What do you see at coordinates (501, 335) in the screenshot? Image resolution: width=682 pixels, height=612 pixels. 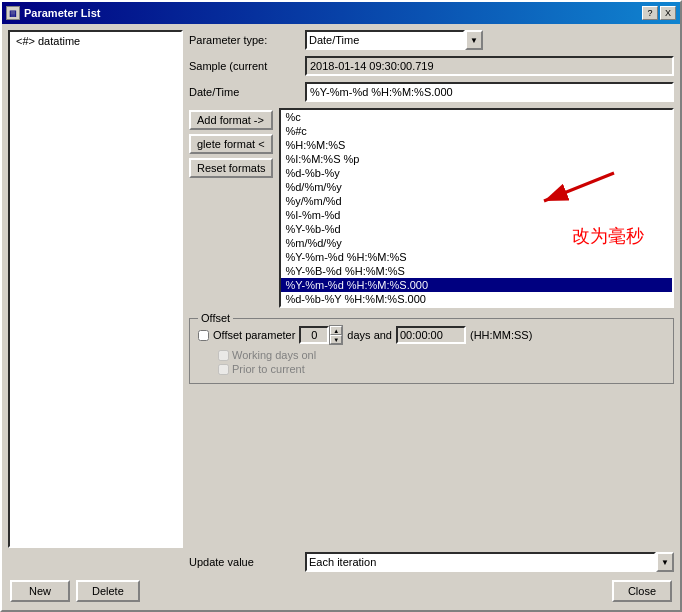 I see `time-hint: (HH:MM:SS)` at bounding box center [501, 335].